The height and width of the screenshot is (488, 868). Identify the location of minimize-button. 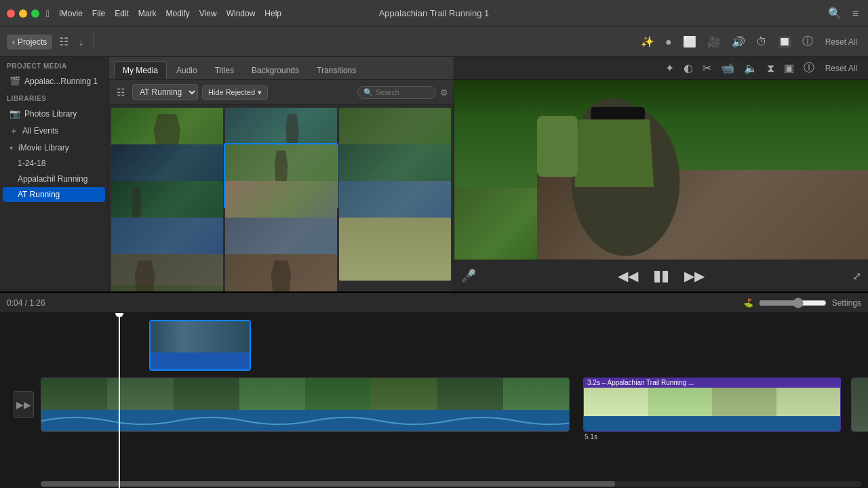
(23, 14).